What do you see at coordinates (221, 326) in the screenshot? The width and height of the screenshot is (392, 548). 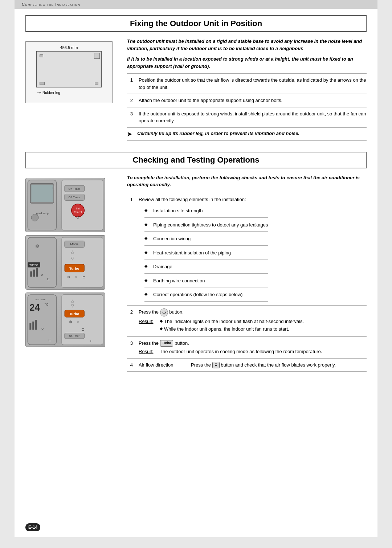 I see `step2-result: Result: The indicator lights on the indo…` at bounding box center [221, 326].